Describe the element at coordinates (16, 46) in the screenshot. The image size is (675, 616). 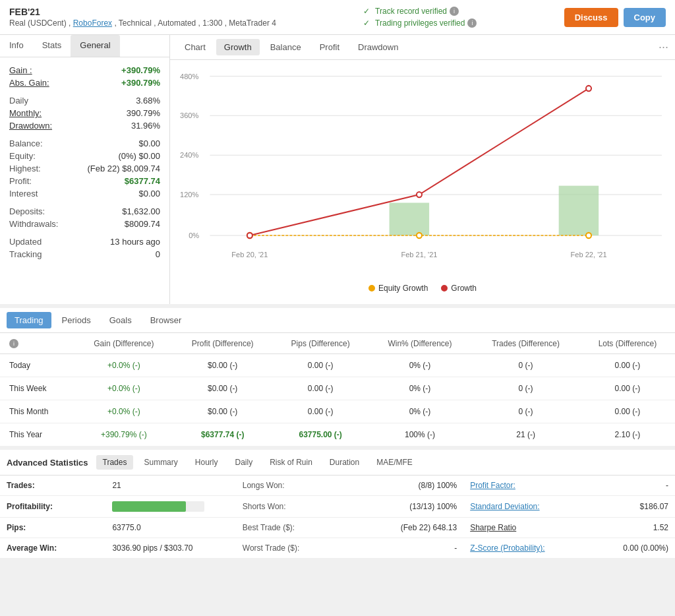
I see `tab-info: Info` at that location.